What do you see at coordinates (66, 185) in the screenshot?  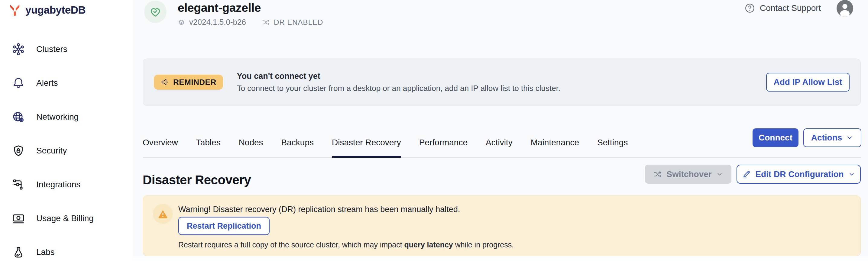 I see `sidebar-item-integrations: Integrations` at bounding box center [66, 185].